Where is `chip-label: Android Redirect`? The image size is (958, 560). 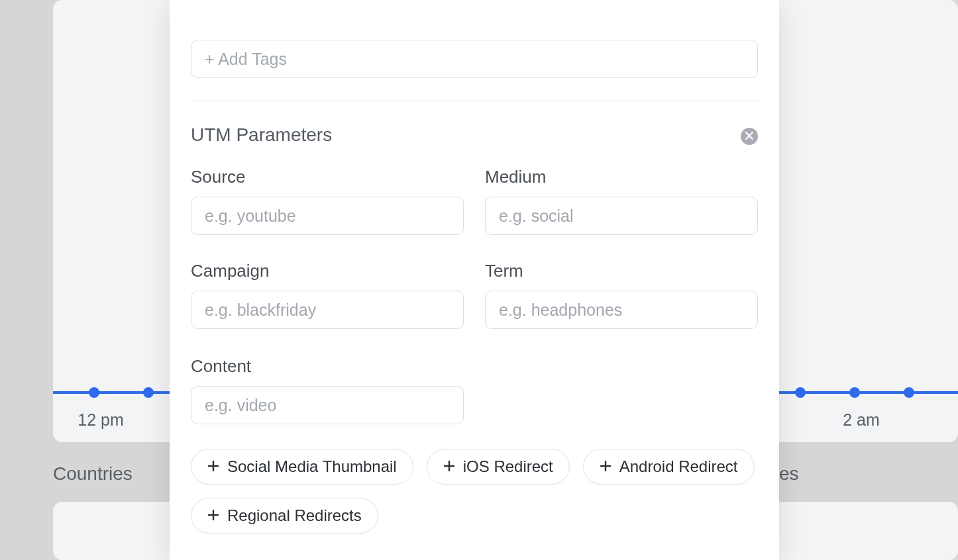
chip-label: Android Redirect is located at coordinates (678, 467).